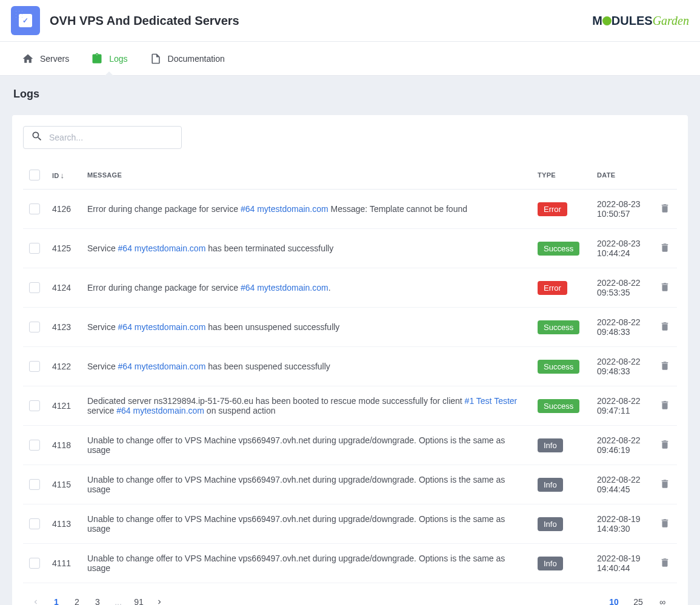 This screenshot has height=605, width=700. I want to click on search-input, so click(112, 137).